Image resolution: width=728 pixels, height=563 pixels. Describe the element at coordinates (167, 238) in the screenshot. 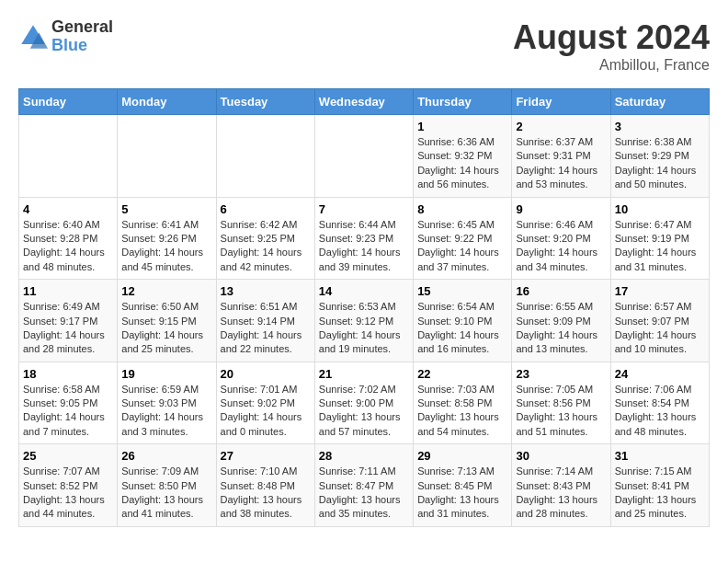

I see `calendar-cell: 5Sunrise: 6:41 AMSunset: 9:26 PMDaylight…` at that location.